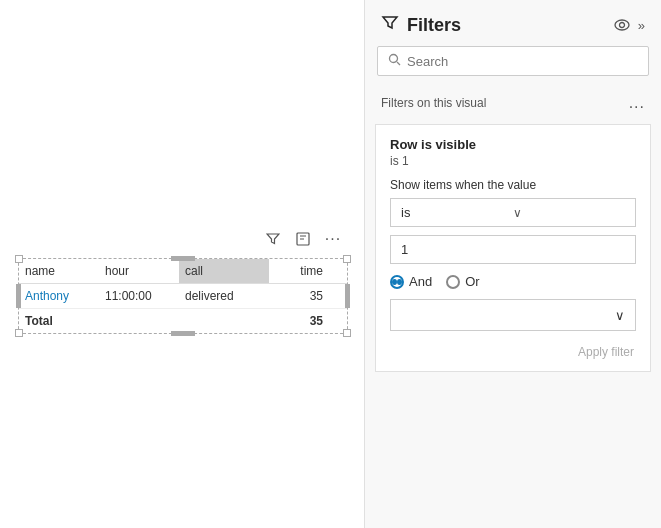 Image resolution: width=661 pixels, height=528 pixels. Describe the element at coordinates (183, 296) in the screenshot. I see `data-table: name hour call time Anthony 11:00:00 del…` at that location.